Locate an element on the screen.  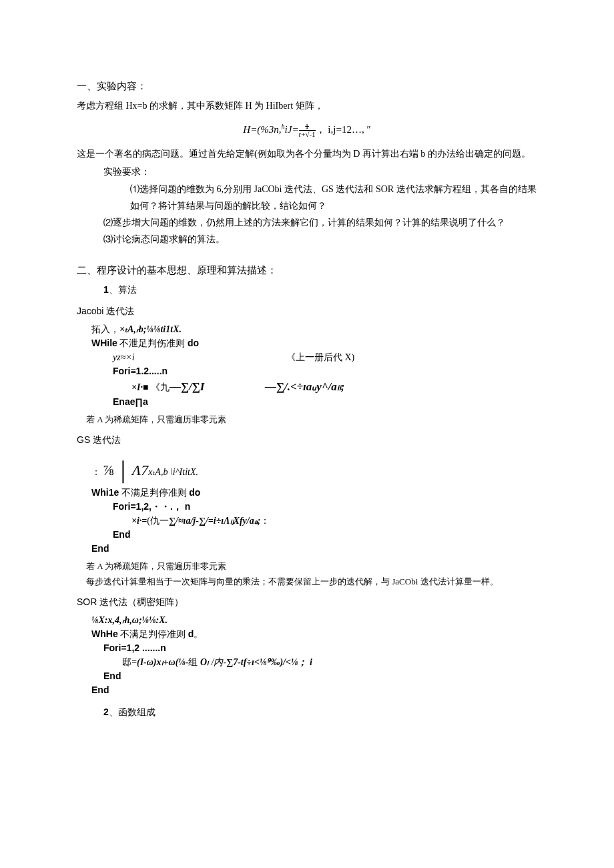
gs-l1: ： ⅞ │ Λ7xₜA,b \i^ItitX. is located at coordinates (314, 469).